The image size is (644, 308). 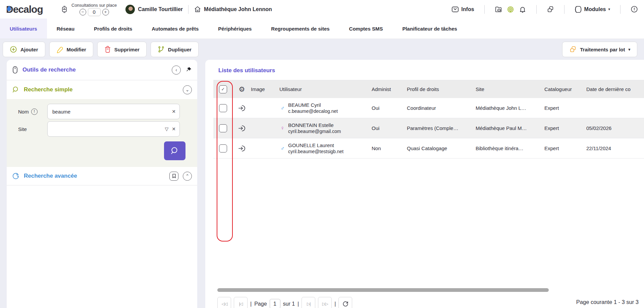 What do you see at coordinates (198, 9) in the screenshot?
I see `library-building-icon` at bounding box center [198, 9].